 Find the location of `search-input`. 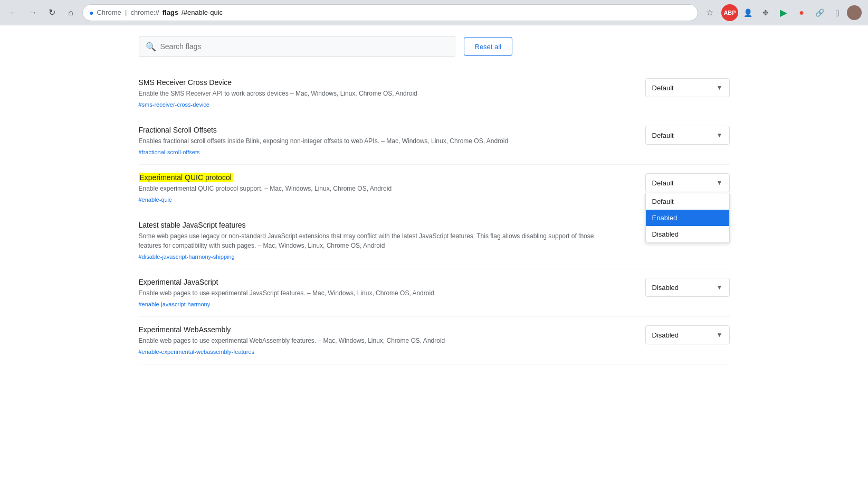

search-input is located at coordinates (304, 46).